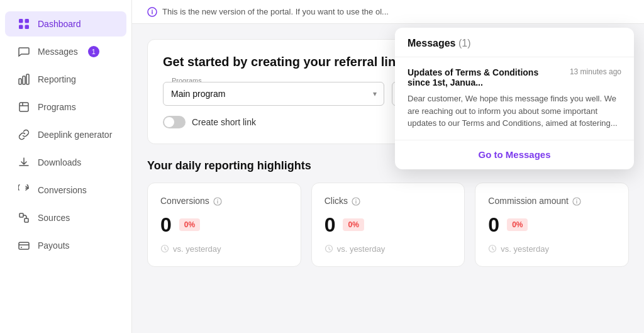 Image resolution: width=644 pixels, height=333 pixels. What do you see at coordinates (54, 246) in the screenshot?
I see `sidebar-item-label: Payouts` at bounding box center [54, 246].